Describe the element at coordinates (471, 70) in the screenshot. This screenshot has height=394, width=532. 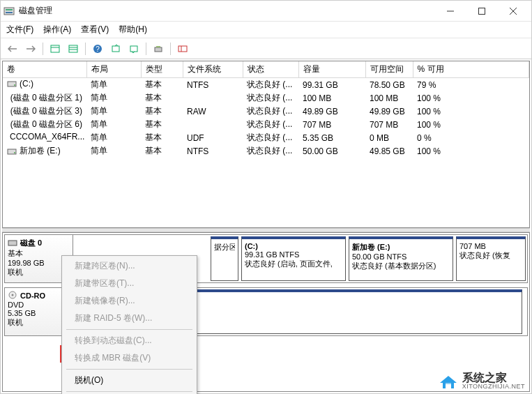
I see `col-pct: % 可用` at that location.